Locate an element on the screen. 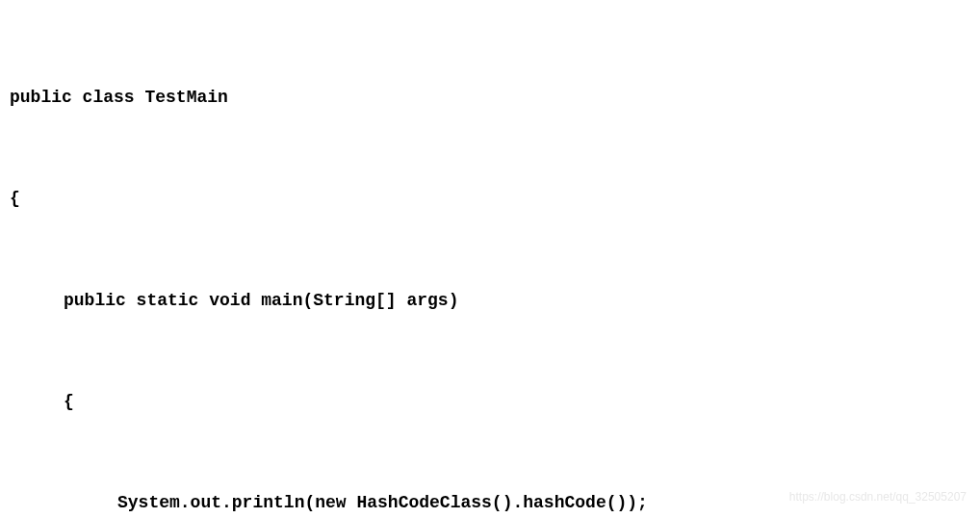 The image size is (980, 518). code-line: public static void main(String[] args) is located at coordinates (490, 300).